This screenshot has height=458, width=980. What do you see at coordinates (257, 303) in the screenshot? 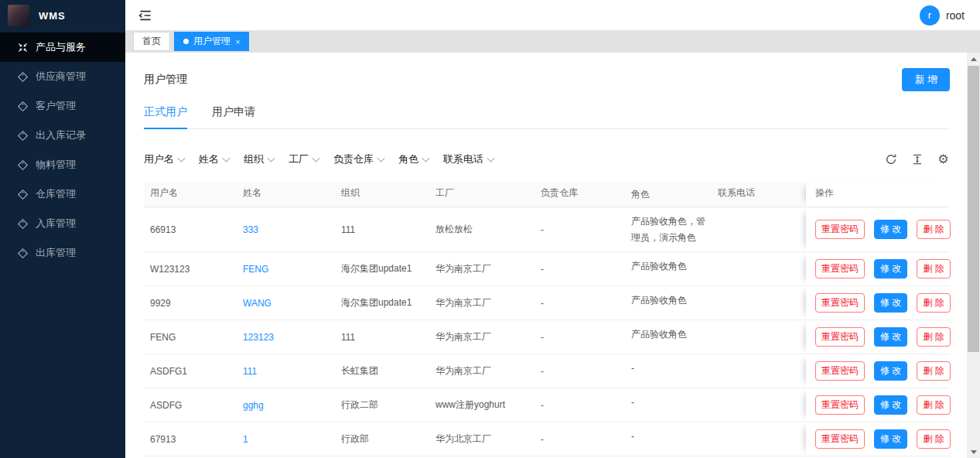
I see `user-name-link: WANG` at bounding box center [257, 303].